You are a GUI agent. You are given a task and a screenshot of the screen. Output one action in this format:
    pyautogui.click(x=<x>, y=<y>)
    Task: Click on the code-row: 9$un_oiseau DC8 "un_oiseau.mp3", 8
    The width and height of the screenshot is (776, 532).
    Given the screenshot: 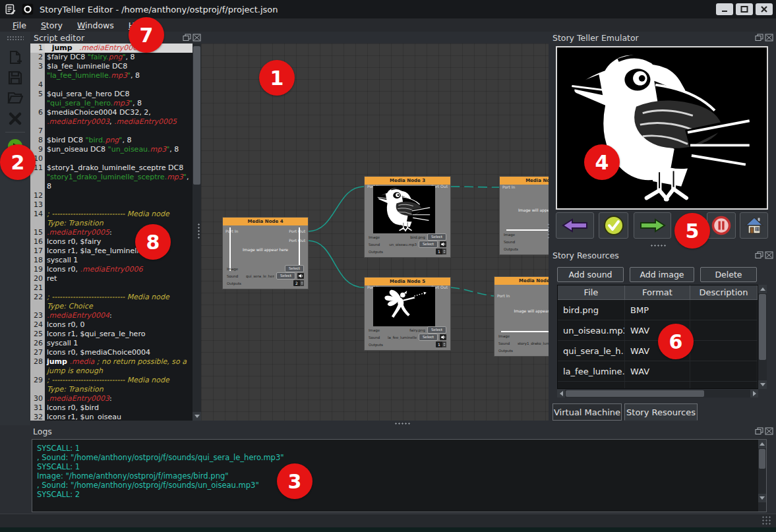 What is the action you would take?
    pyautogui.click(x=111, y=150)
    